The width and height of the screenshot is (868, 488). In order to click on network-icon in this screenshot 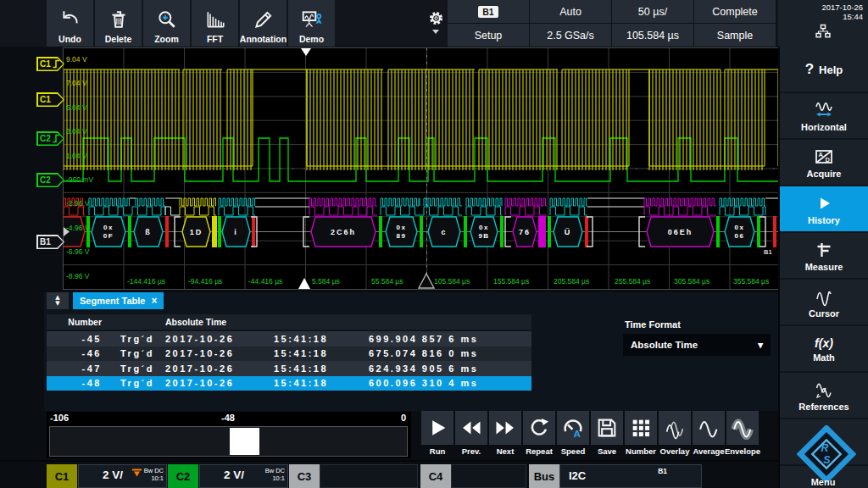, I will do `click(823, 31)`.